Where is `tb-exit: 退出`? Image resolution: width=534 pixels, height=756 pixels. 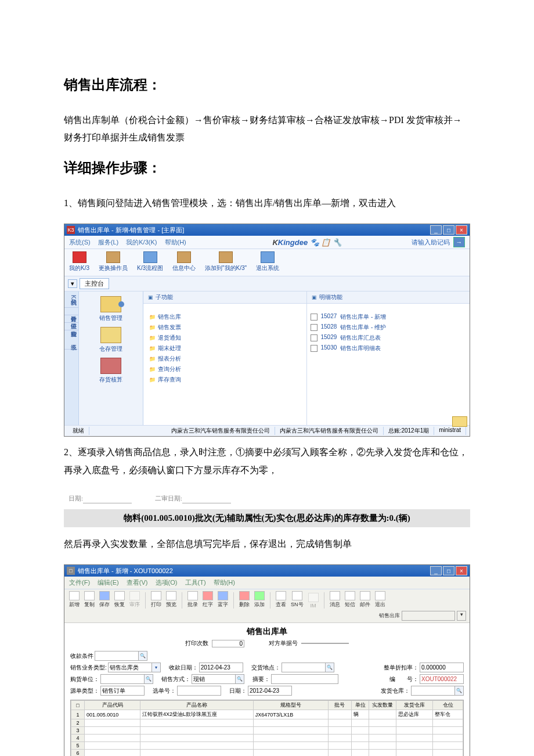
tb-exit: 退出 is located at coordinates (380, 600).